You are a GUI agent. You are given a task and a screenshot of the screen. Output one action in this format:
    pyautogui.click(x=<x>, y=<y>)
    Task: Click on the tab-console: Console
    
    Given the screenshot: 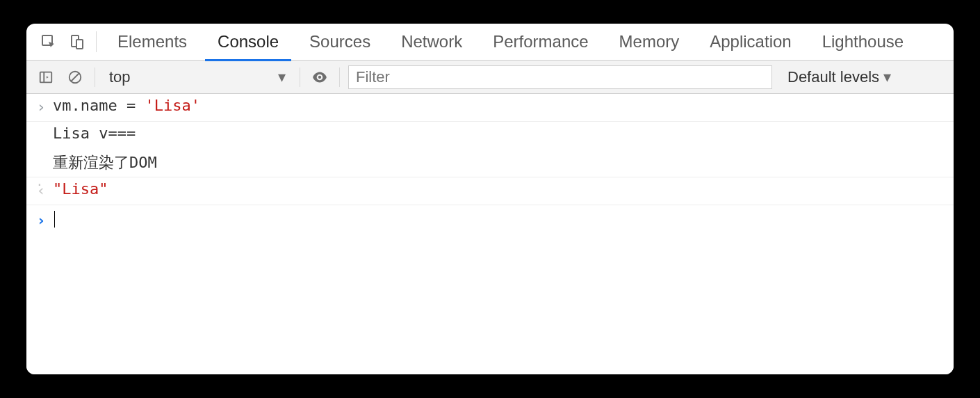 What is the action you would take?
    pyautogui.click(x=248, y=42)
    